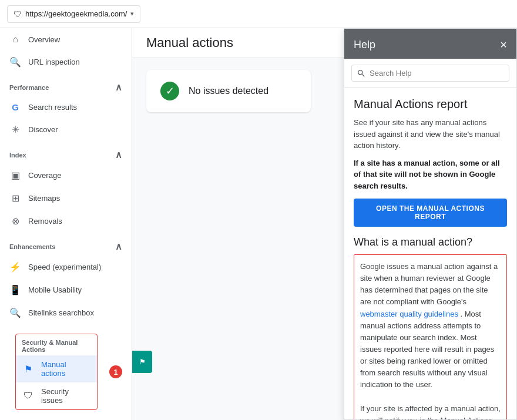  Describe the element at coordinates (119, 247) in the screenshot. I see `collapse-enhancements-icon: ∧` at that location.